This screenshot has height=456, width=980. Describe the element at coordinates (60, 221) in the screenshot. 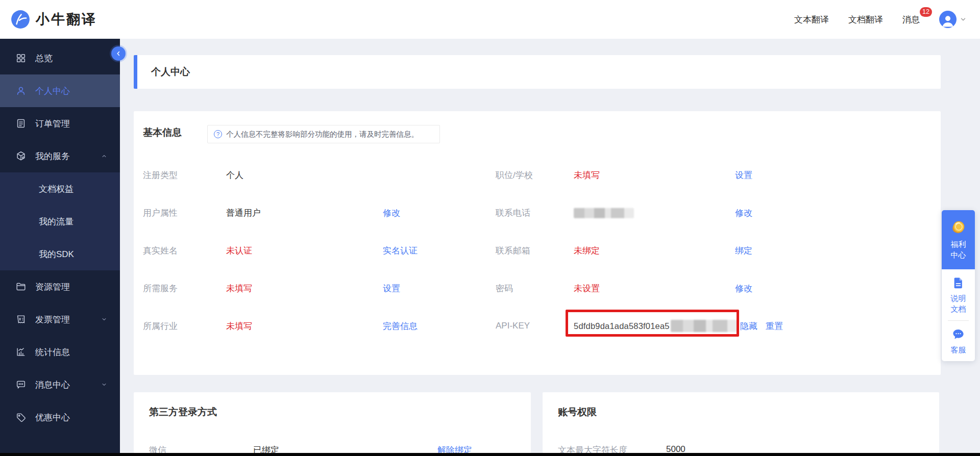

I see `my-services-submenu: 文档权益 我的流量 我的SDK` at that location.